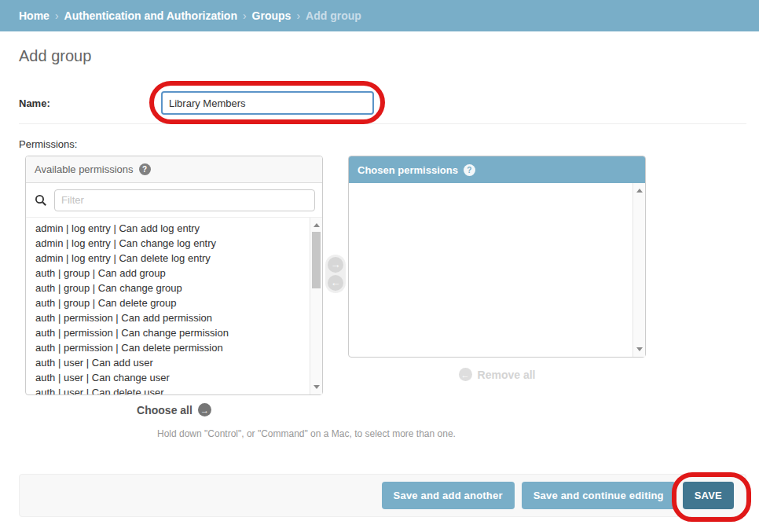 Image resolution: width=759 pixels, height=532 pixels. What do you see at coordinates (174, 288) in the screenshot?
I see `permission-option: auth | group | Can change group` at bounding box center [174, 288].